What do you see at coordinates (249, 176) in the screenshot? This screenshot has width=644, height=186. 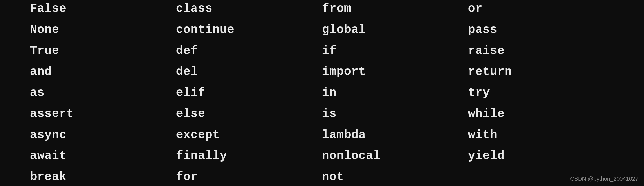 I see `keyword-item: for` at bounding box center [249, 176].